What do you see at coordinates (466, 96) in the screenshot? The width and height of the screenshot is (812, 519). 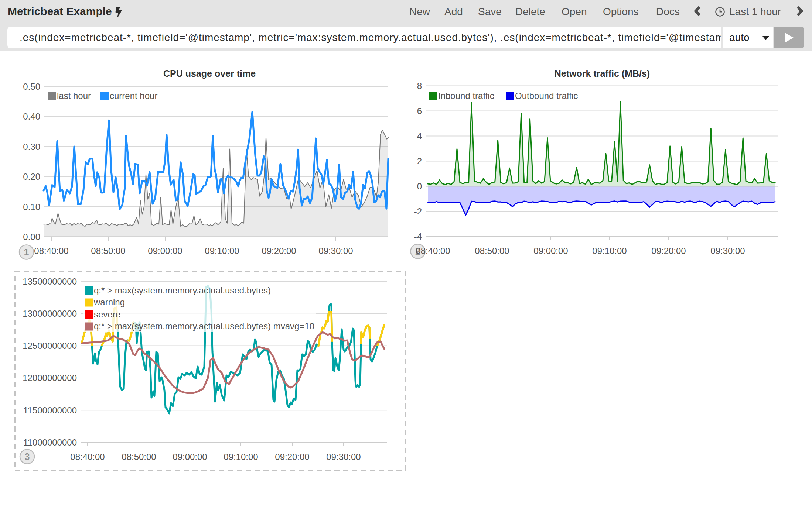 I see `svg-text: Inbound traffic` at bounding box center [466, 96].